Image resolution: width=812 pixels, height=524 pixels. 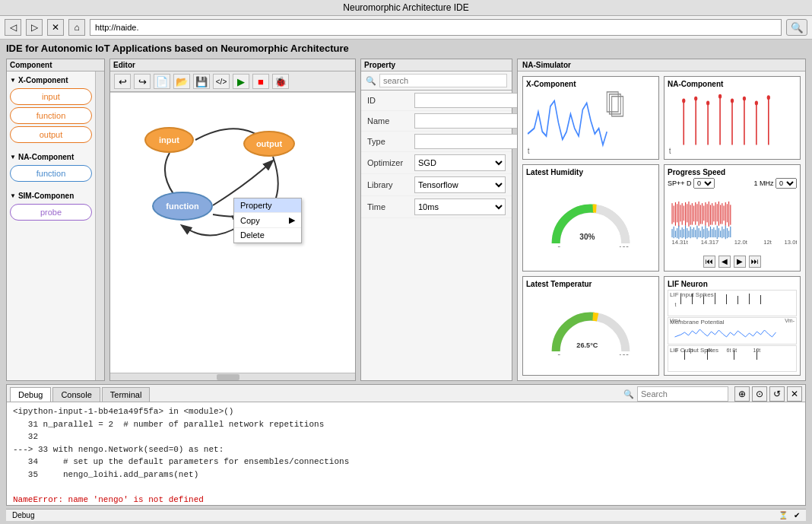 What do you see at coordinates (76, 394) in the screenshot?
I see `tab-console: Console` at bounding box center [76, 394].